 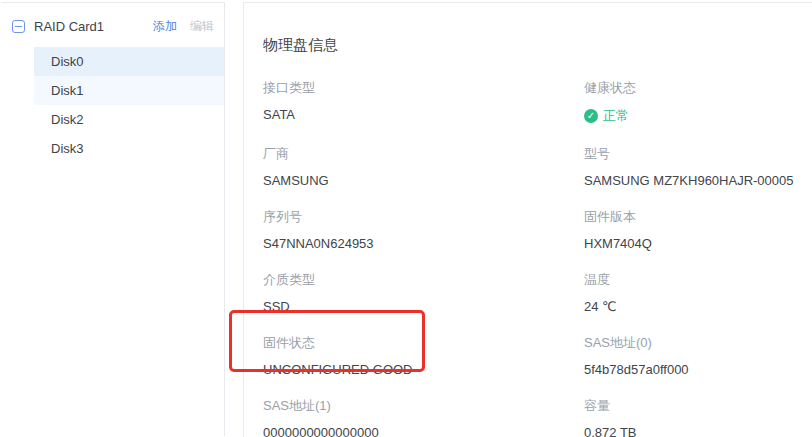 I want to click on add-link: 添加, so click(x=165, y=26).